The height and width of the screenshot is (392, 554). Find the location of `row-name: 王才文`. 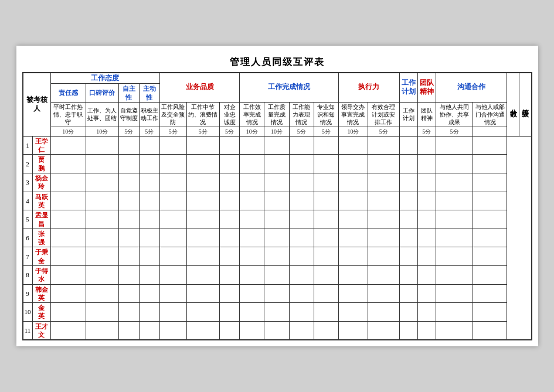

row-name: 王才文 is located at coordinates (41, 330).